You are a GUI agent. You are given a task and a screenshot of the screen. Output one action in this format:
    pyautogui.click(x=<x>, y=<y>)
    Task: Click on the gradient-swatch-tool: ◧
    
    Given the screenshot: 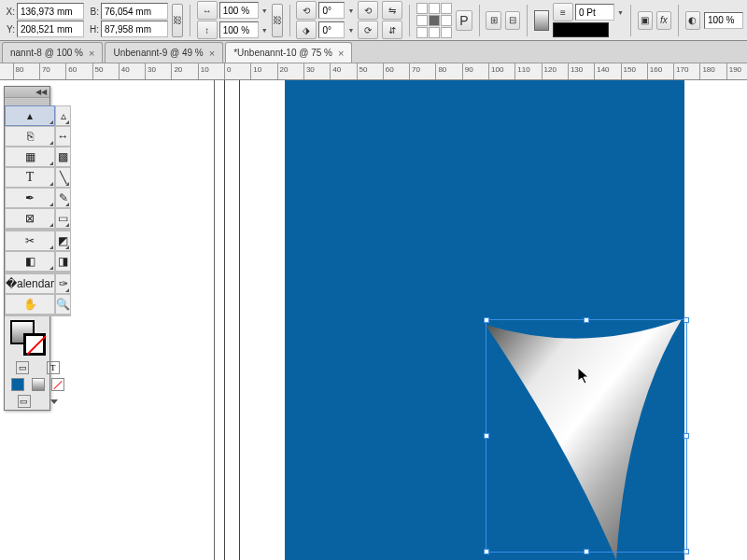 What is the action you would take?
    pyautogui.click(x=30, y=261)
    